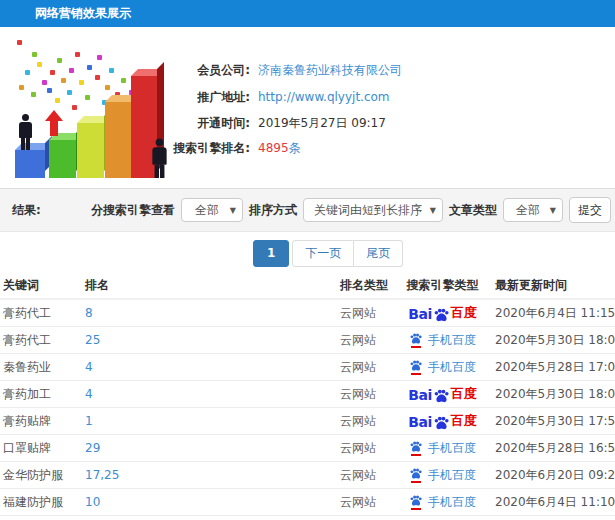  What do you see at coordinates (308, 448) in the screenshot?
I see `table-row: 口罩贴牌 29 云网站 手机百度 2020年5月28日 16:55` at bounding box center [308, 448].